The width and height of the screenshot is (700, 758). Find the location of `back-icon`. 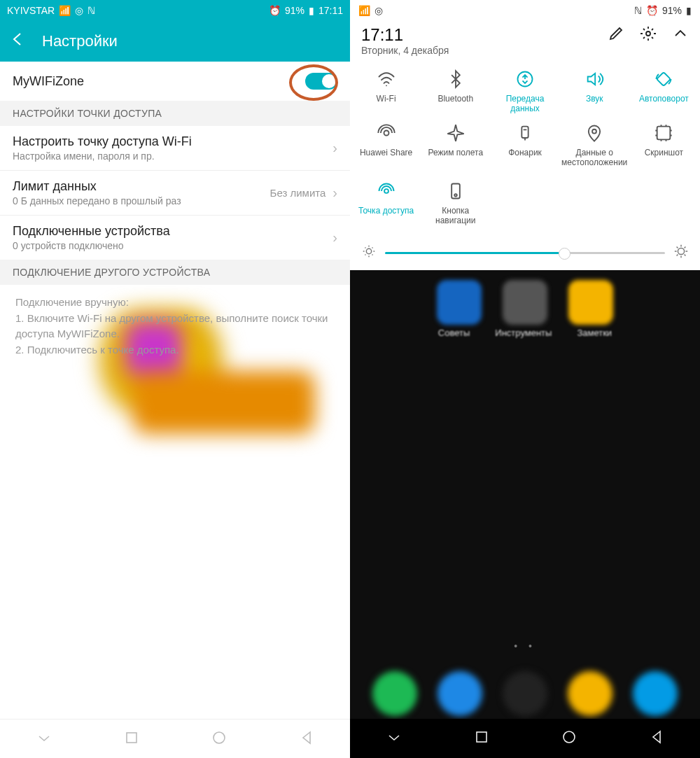

back-icon is located at coordinates (18, 41).